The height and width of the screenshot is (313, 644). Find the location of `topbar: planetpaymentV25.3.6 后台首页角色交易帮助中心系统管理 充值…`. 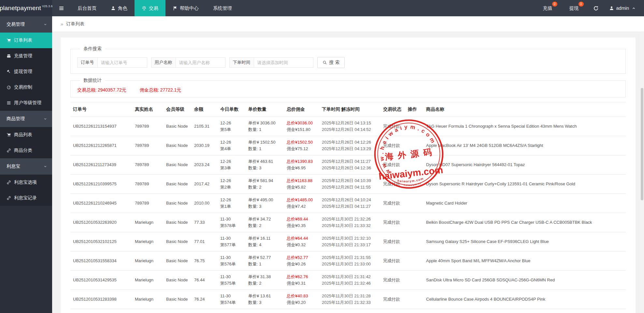

topbar: planetpaymentV25.3.6 后台首页角色交易帮助中心系统管理 充值… is located at coordinates (322, 8).